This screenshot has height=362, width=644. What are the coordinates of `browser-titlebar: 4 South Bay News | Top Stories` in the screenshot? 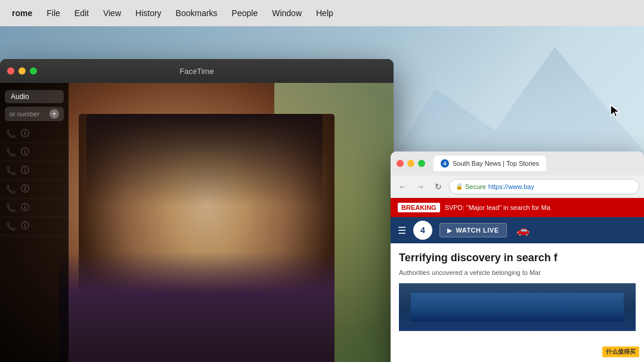 It's located at (518, 163).